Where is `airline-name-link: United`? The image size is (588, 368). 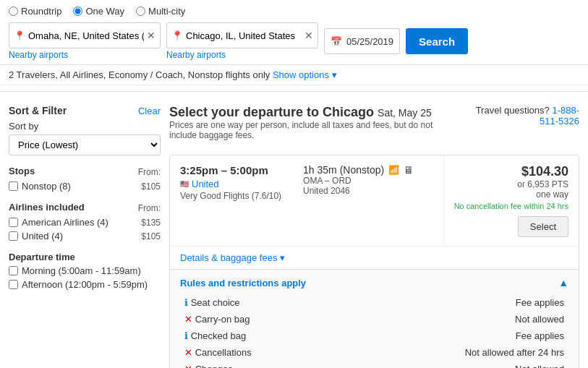 airline-name-link: United is located at coordinates (205, 184).